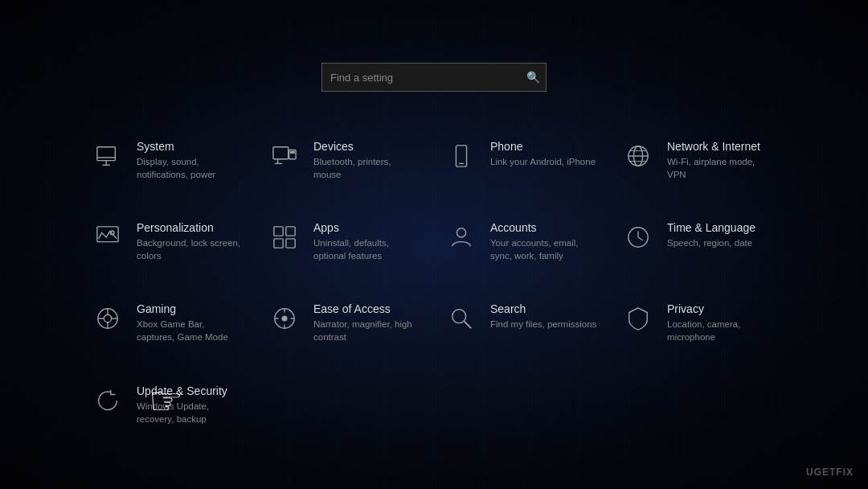 This screenshot has width=868, height=489. Describe the element at coordinates (169, 323) in the screenshot. I see `settings-item-gaming: GamingXbox Game Bar, captures, Game Mode` at that location.